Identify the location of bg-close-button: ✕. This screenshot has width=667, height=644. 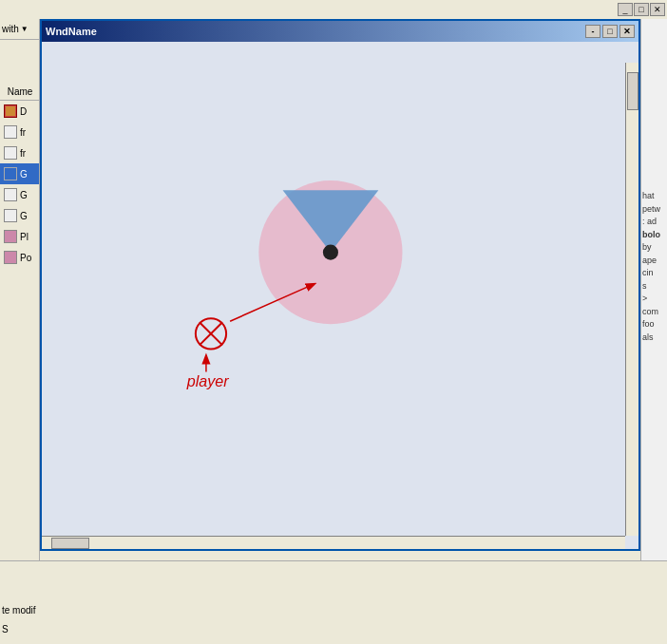
(657, 9).